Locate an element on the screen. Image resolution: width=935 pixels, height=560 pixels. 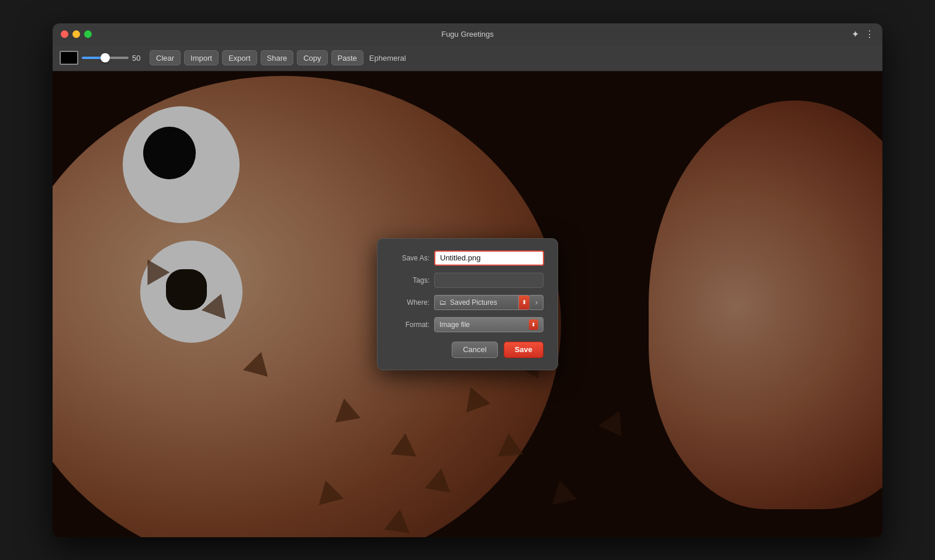
format-label: Format: is located at coordinates (410, 325).